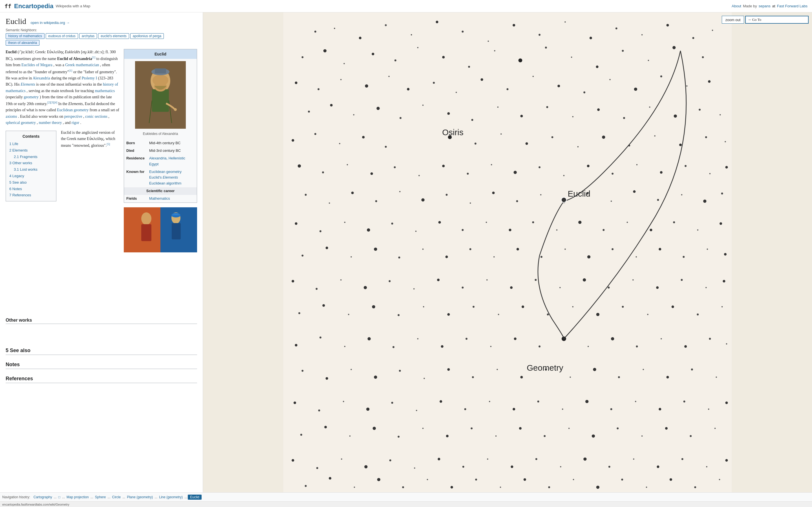 This screenshot has width=812, height=507. Describe the element at coordinates (101, 497) in the screenshot. I see `nav-item-sphere: Sphere` at that location.